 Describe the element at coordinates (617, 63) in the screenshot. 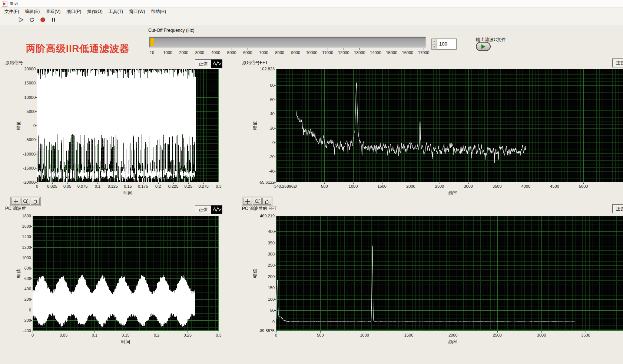

I see `legend-series-name: 正弦` at that location.